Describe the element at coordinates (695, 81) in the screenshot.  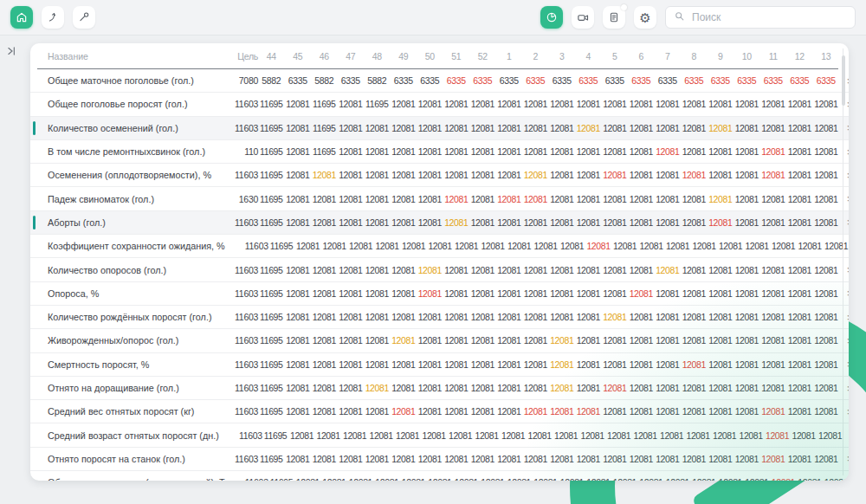
I see `week-value: 6335` at that location.